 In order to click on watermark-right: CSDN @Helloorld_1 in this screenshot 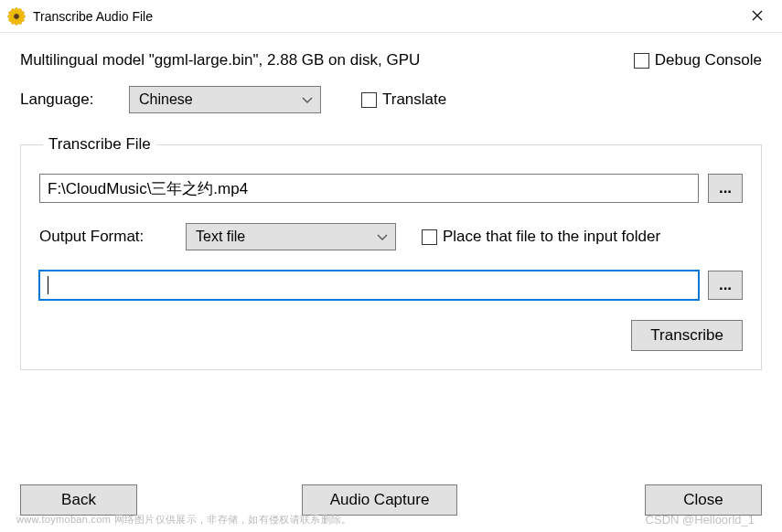, I will do `click(701, 519)`.